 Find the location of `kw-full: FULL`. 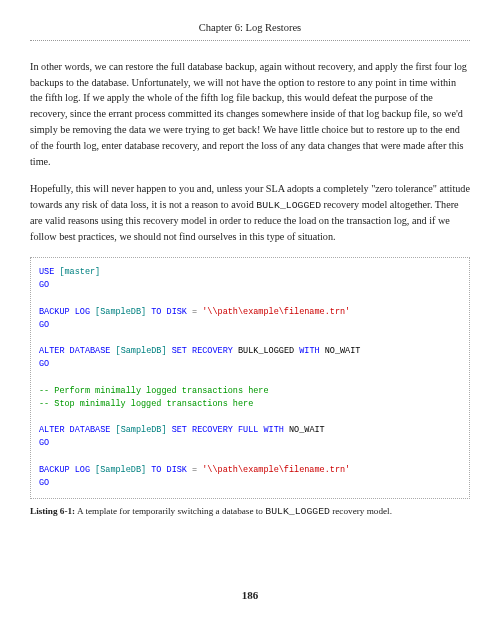

kw-full: FULL is located at coordinates (248, 430).